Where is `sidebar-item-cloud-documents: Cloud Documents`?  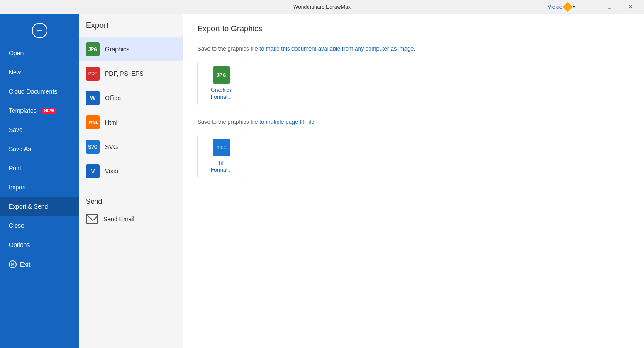 sidebar-item-cloud-documents: Cloud Documents is located at coordinates (39, 91).